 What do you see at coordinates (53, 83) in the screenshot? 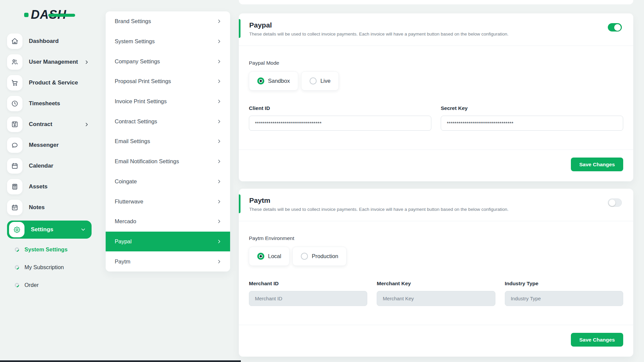
I see `sidebar-item-label: Product & Service` at bounding box center [53, 83].